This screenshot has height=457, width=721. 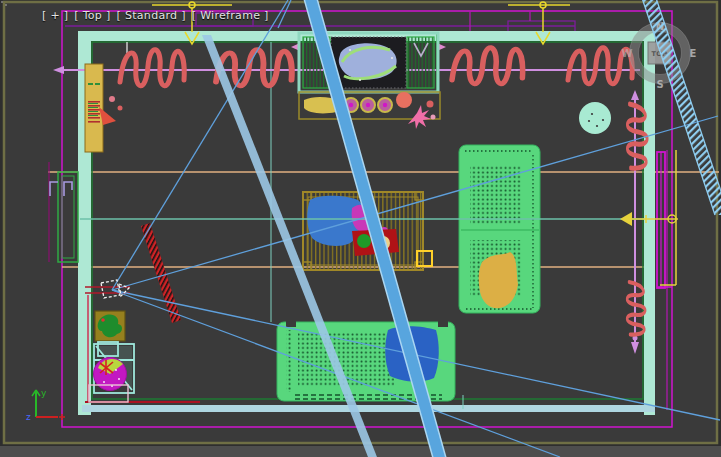 I want to click on axis-z-label: z, so click(x=28, y=417).